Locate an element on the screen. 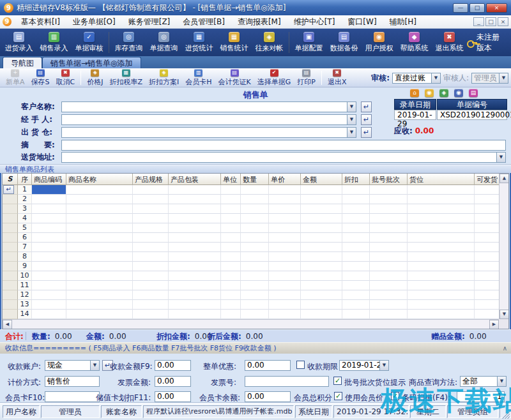 Image resolution: width=511 pixels, height=420 pixels. close-button: × is located at coordinates (497, 8).